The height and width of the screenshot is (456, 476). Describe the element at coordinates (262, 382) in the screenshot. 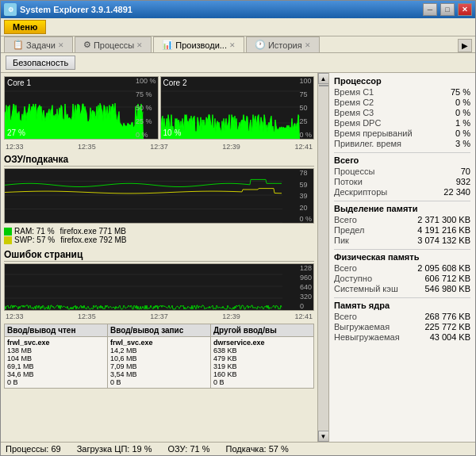

I see `io-other-v5: 0 B` at that location.